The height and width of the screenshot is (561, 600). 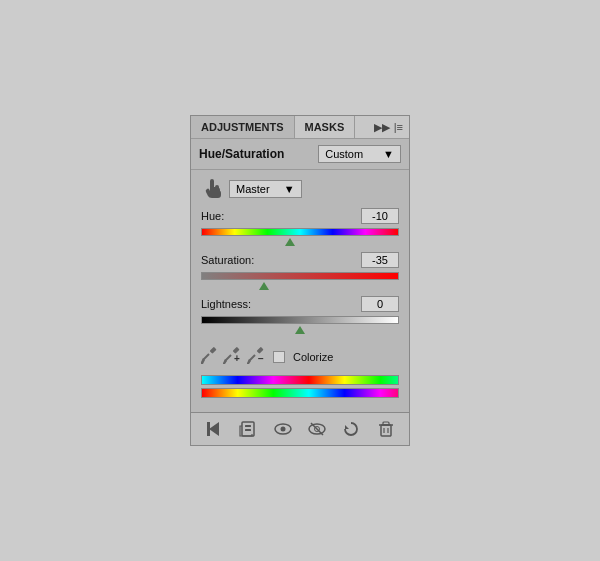 I want to click on preset-dropdown: Custom ▼, so click(x=360, y=154).